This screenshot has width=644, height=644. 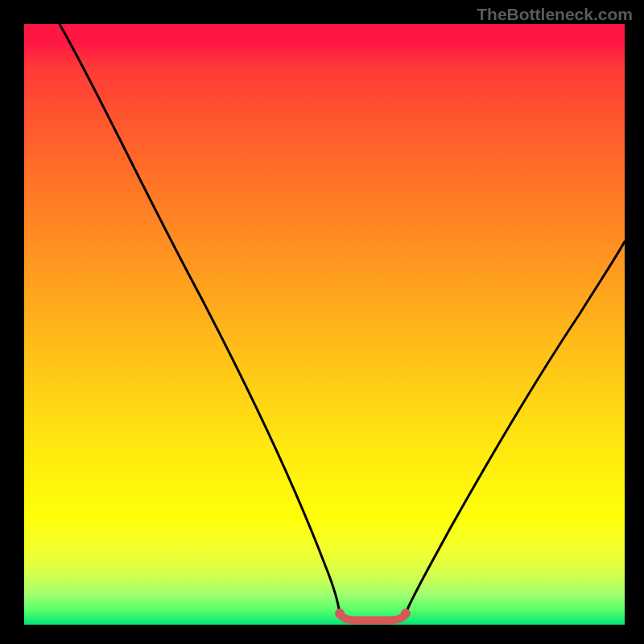 I want to click on watermark-label: TheBottleneck.com, so click(x=555, y=14).